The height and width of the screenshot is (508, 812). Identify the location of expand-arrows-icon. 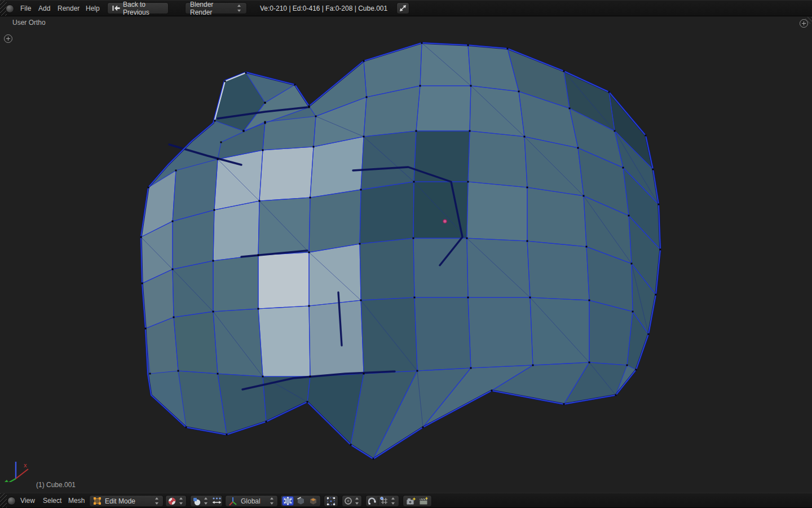
(403, 8).